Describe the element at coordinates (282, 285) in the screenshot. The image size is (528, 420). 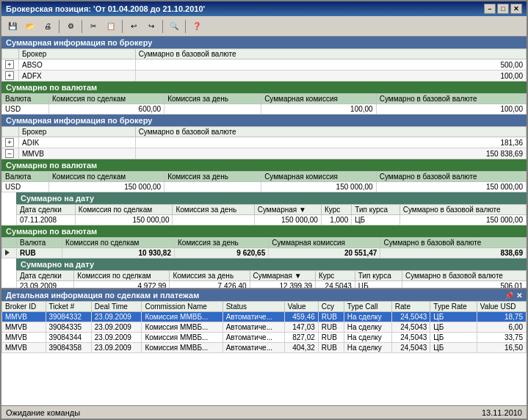
I see `date2-row1-total: 12 399,39` at that location.